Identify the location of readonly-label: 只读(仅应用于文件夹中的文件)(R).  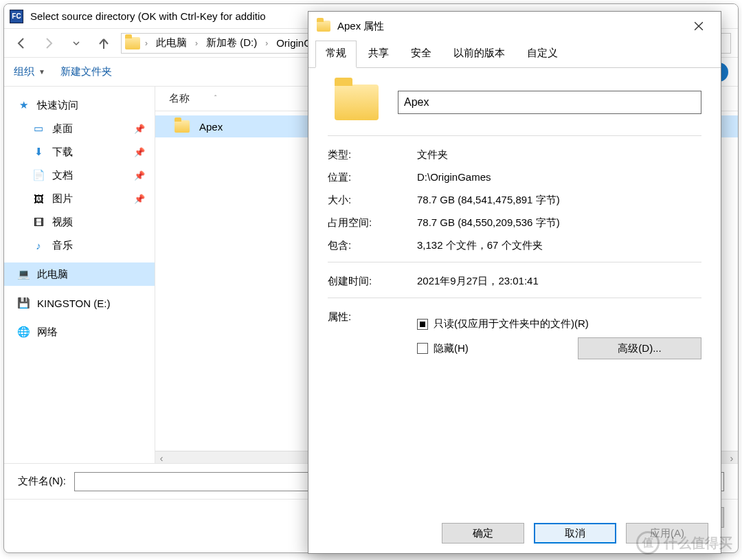
(511, 324).